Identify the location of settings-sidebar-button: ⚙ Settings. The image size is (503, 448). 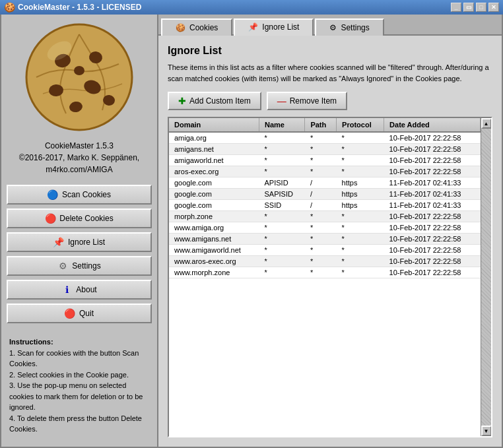
(79, 266).